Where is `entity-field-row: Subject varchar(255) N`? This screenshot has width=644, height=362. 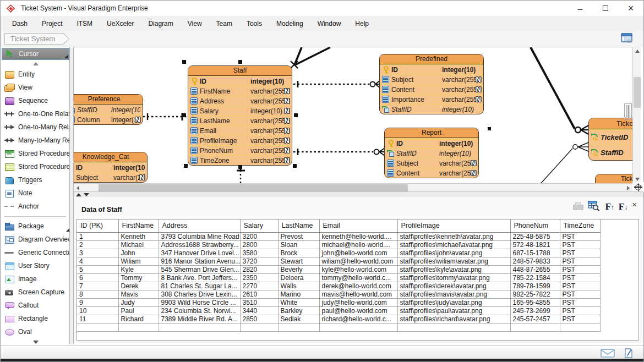 entity-field-row: Subject varchar(255) N is located at coordinates (432, 79).